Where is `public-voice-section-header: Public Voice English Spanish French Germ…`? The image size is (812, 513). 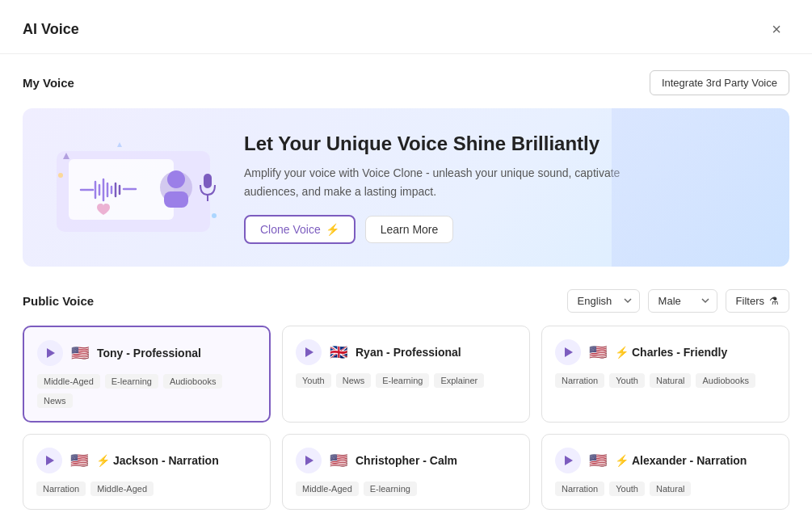
public-voice-section-header: Public Voice English Spanish French Germ… is located at coordinates (406, 301).